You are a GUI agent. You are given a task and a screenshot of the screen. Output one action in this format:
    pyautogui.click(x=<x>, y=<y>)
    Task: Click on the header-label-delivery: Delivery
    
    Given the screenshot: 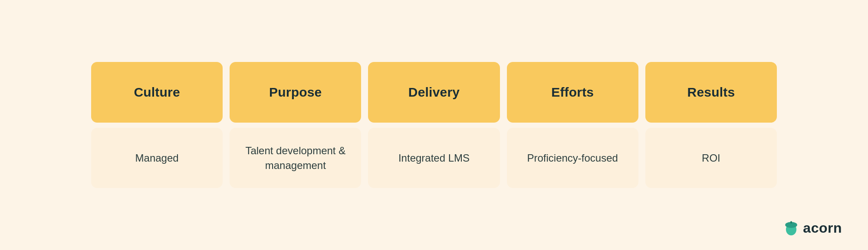 What is the action you would take?
    pyautogui.click(x=434, y=92)
    